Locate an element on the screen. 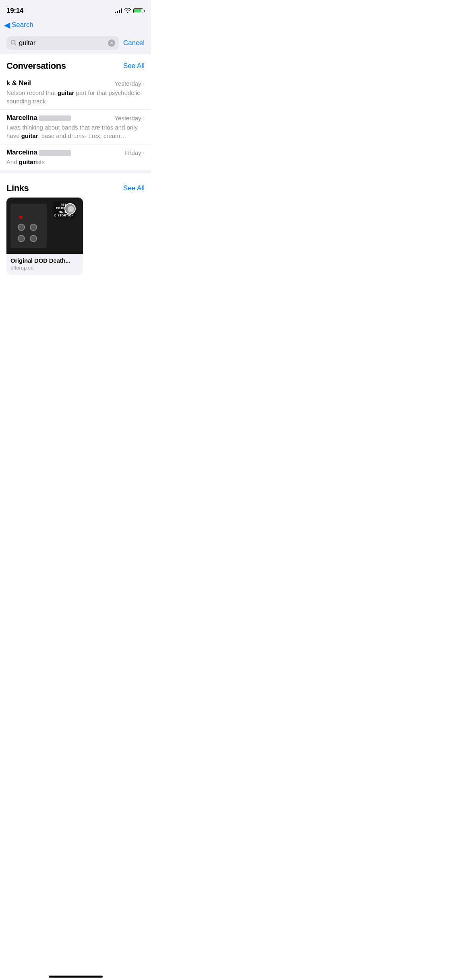  back-button: ◀ Search is located at coordinates (19, 25).